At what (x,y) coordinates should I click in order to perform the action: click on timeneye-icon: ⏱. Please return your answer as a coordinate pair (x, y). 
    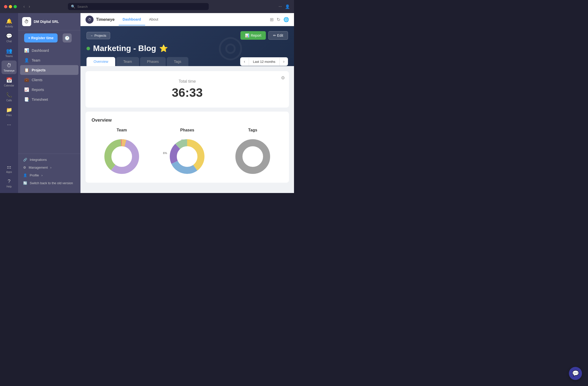
    Looking at the image, I should click on (9, 65).